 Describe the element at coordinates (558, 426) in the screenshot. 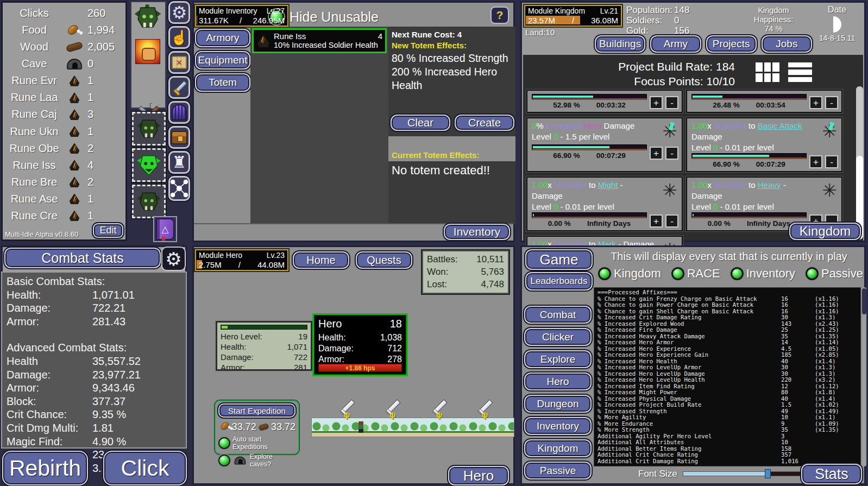

I see `stats-nav-button: Inventory` at that location.